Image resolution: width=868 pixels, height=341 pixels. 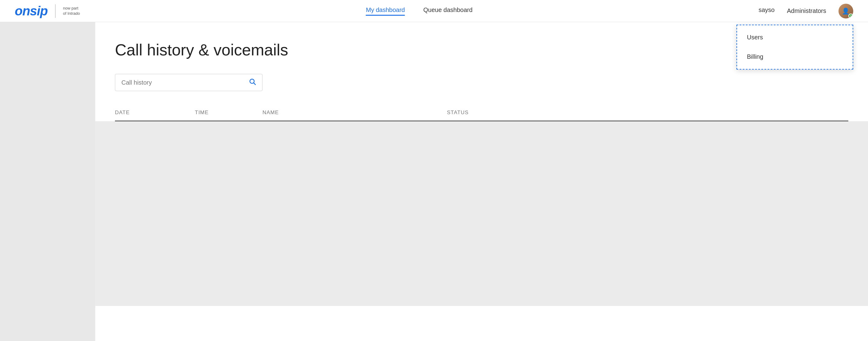 What do you see at coordinates (71, 11) in the screenshot?
I see `logo-subtitle: now part of Intrado` at bounding box center [71, 11].